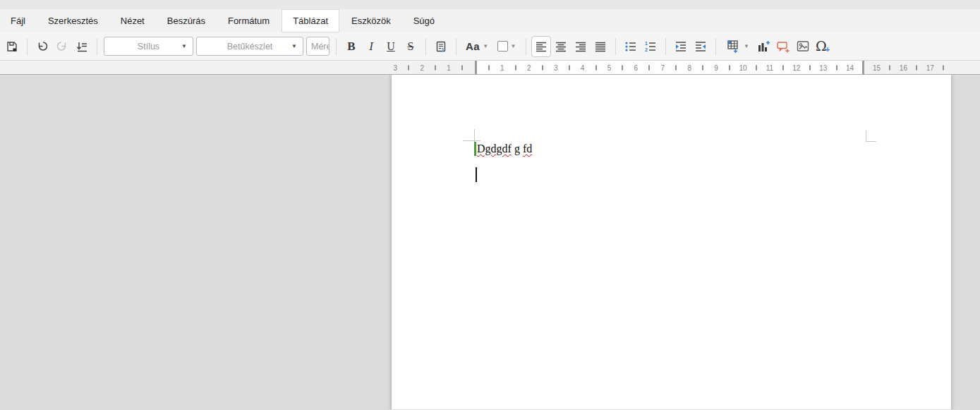  Describe the element at coordinates (371, 47) in the screenshot. I see `italic-button: I` at that location.